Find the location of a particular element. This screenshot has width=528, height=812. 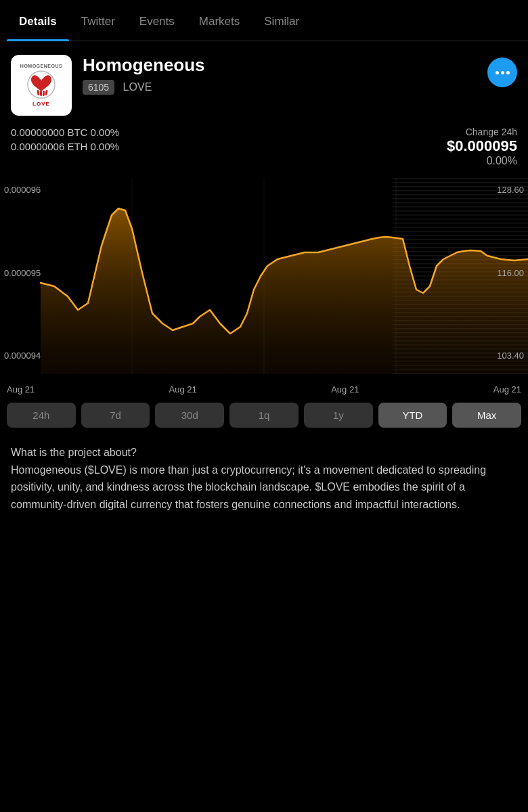

chart-left-labels: 0.000096 0.000095 0.000094 is located at coordinates (22, 273).